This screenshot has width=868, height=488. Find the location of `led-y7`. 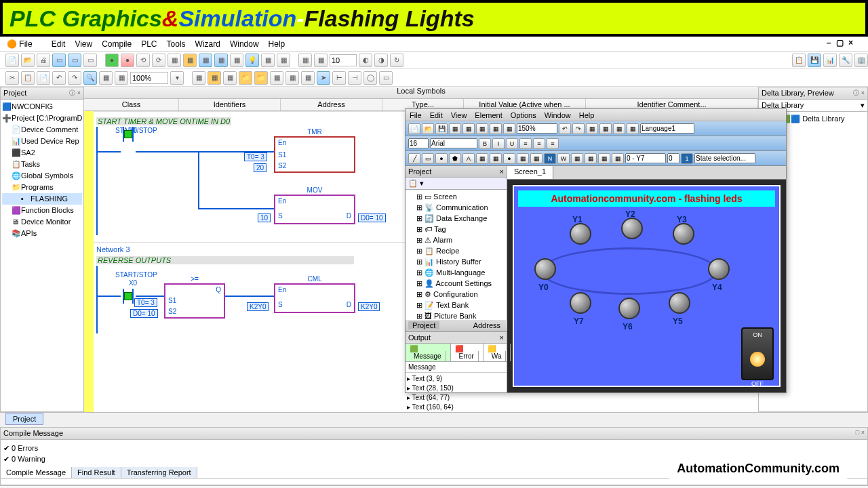

led-y7 is located at coordinates (580, 303).